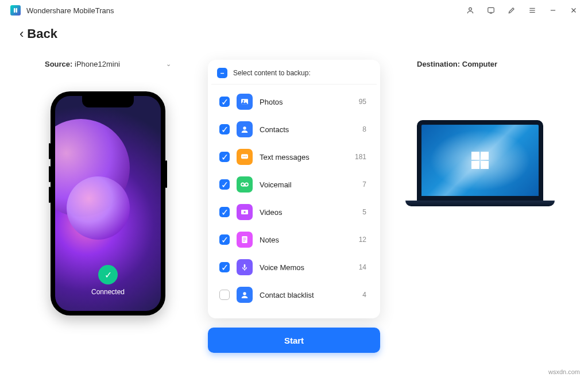 Image resolution: width=588 pixels, height=381 pixels. What do you see at coordinates (470, 10) in the screenshot?
I see `account-icon` at bounding box center [470, 10].